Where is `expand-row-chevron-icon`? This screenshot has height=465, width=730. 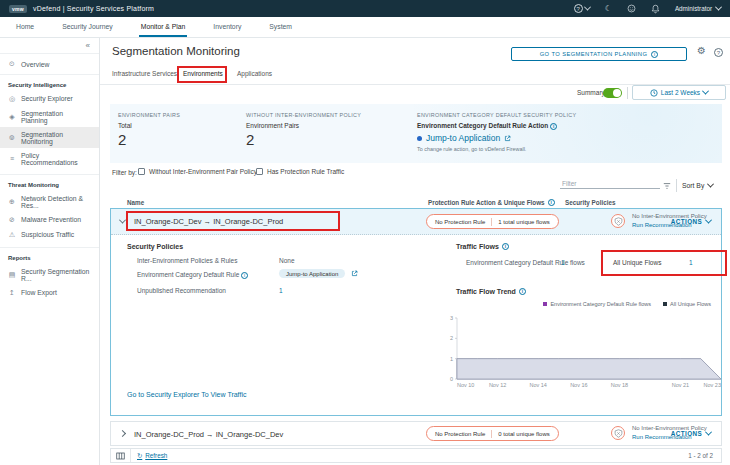
expand-row-chevron-icon is located at coordinates (122, 434).